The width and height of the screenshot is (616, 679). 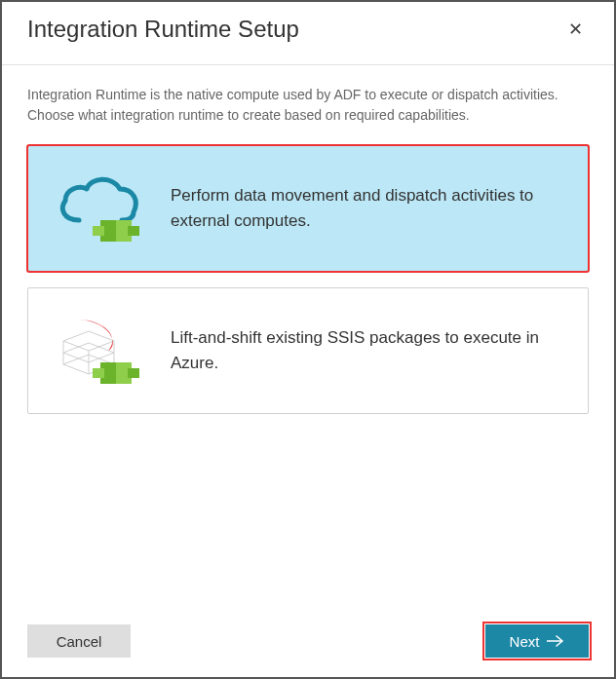 What do you see at coordinates (79, 641) in the screenshot?
I see `cancel-button: Cancel` at bounding box center [79, 641].